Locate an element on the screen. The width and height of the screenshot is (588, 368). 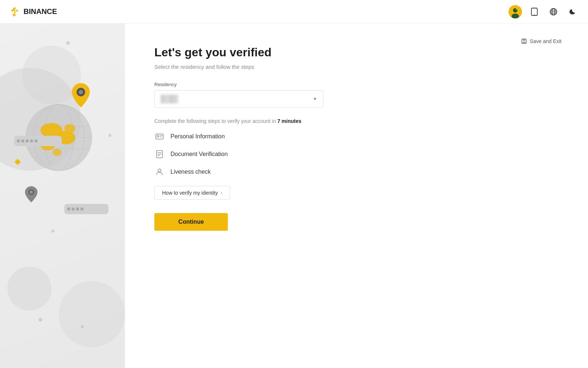
dark-mode-icon is located at coordinates (573, 12).